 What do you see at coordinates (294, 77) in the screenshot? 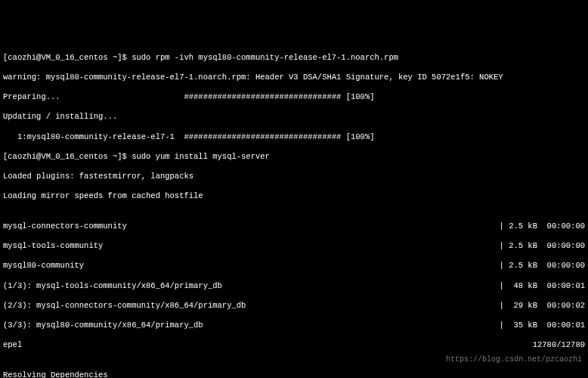
I see `warning-line: warning: mysql80-community-release-el7-1…` at bounding box center [294, 77].